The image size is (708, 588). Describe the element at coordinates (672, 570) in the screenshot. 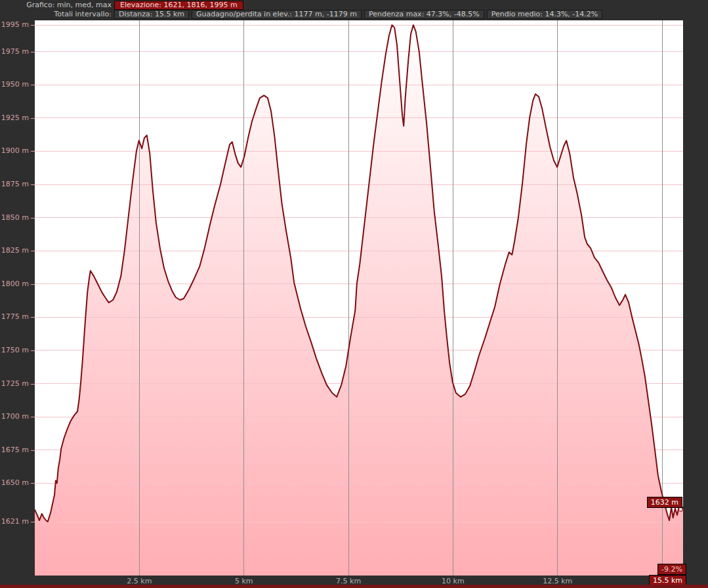

I see `slope-tooltip: -9.2%` at that location.